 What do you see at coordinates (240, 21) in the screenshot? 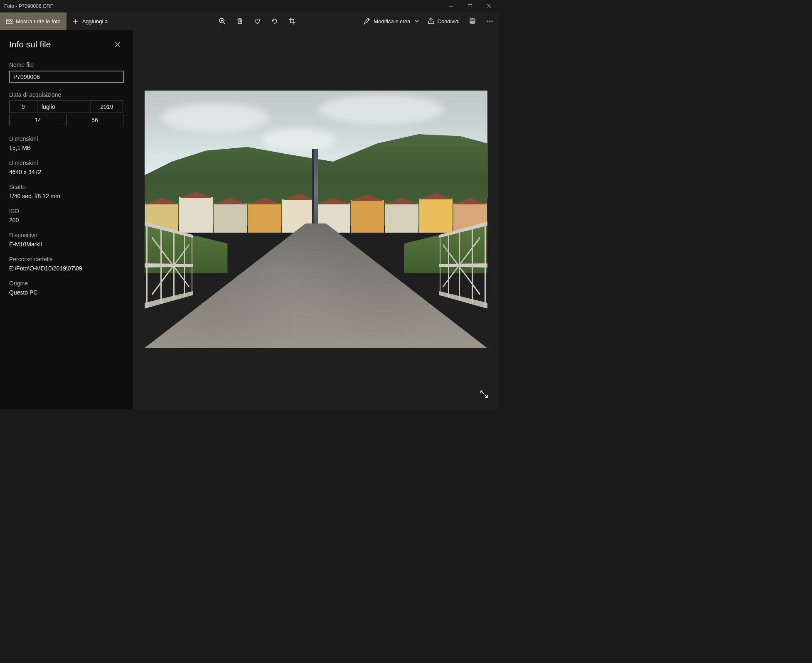
I see `trash-icon` at bounding box center [240, 21].